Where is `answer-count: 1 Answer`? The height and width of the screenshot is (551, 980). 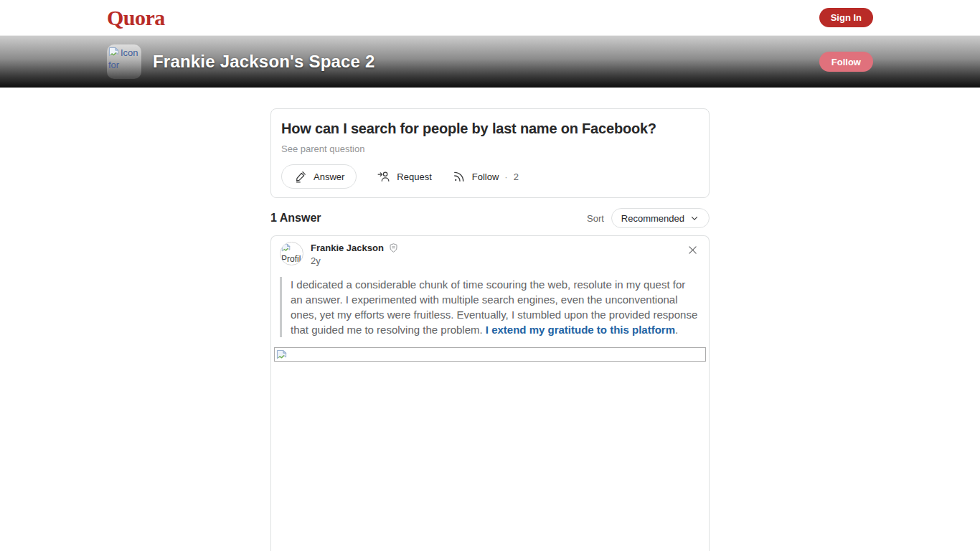
answer-count: 1 Answer is located at coordinates (296, 218).